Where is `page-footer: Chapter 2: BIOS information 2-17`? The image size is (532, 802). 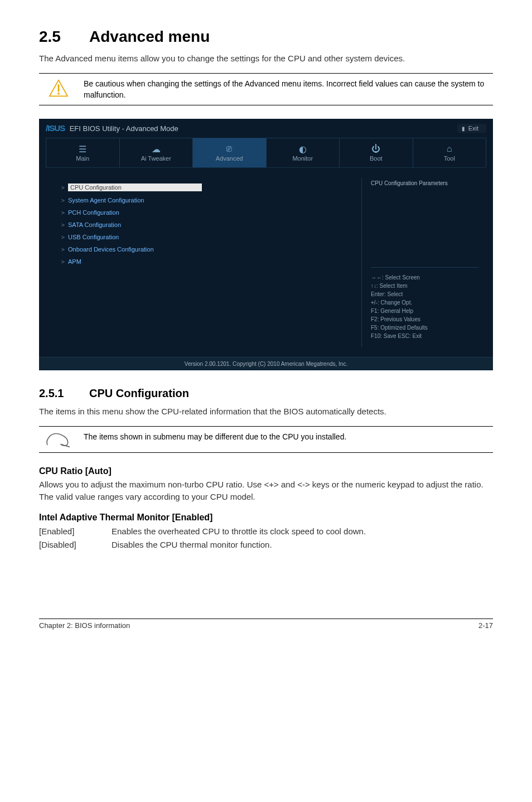
page-footer: Chapter 2: BIOS information 2-17 is located at coordinates (266, 624).